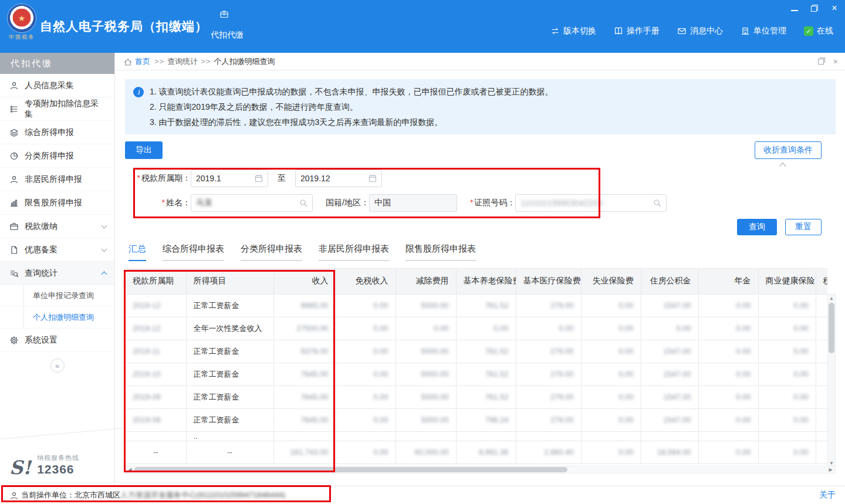 This screenshot has width=845, height=504. Describe the element at coordinates (836, 62) in the screenshot. I see `page-close-icon` at that location.